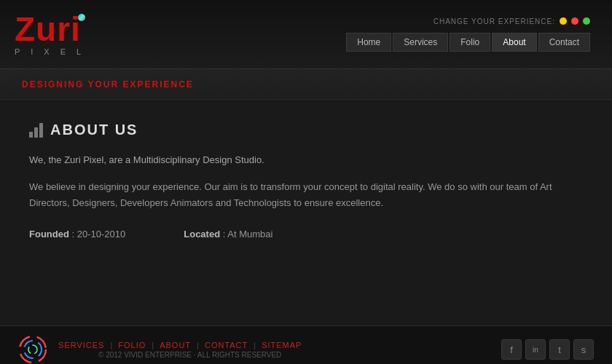 The height and width of the screenshot is (364, 612). Describe the element at coordinates (586, 21) in the screenshot. I see `dot-green` at that location.